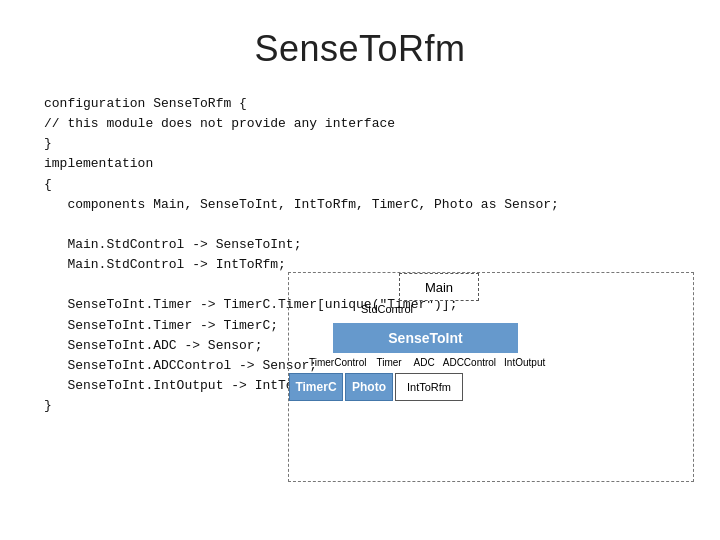 This screenshot has width=720, height=540. What do you see at coordinates (424, 362) in the screenshot?
I see `adc-label: ADC` at bounding box center [424, 362].